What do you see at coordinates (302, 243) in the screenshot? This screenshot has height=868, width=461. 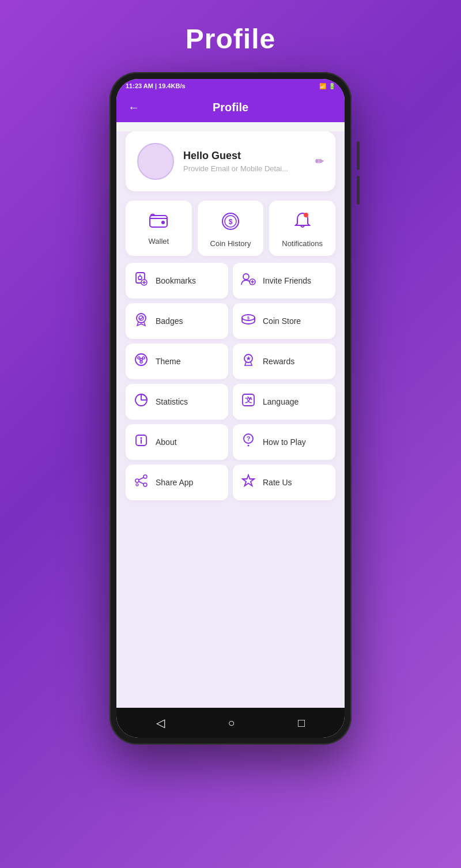 I see `notifications-label: Notifications` at bounding box center [302, 243].